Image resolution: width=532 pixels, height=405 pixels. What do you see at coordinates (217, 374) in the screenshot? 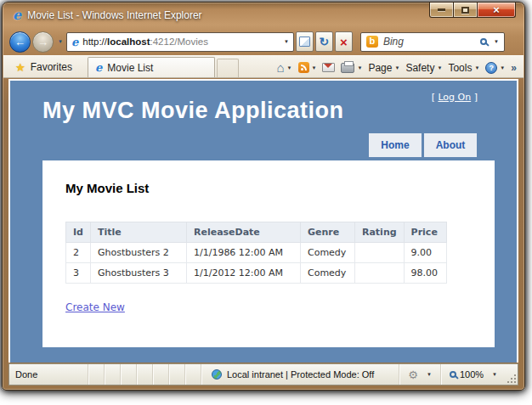
I see `globe-icon` at bounding box center [217, 374].